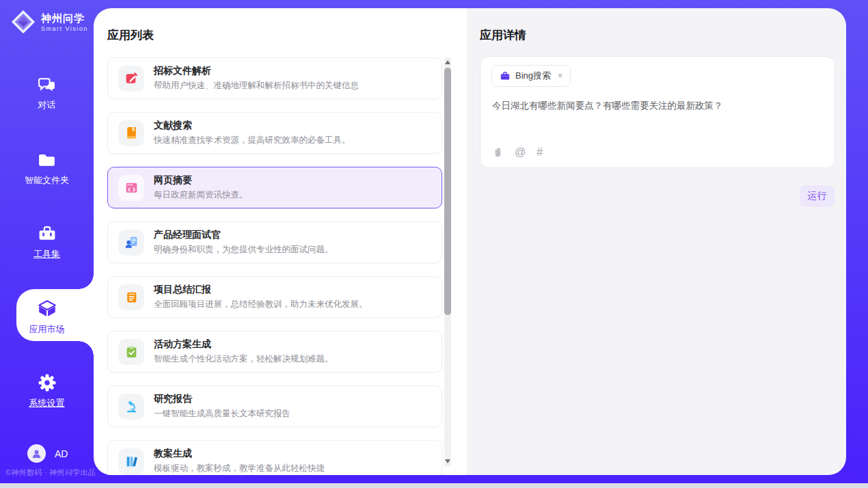 Image resolution: width=868 pixels, height=488 pixels. Describe the element at coordinates (520, 152) in the screenshot. I see `at-icon: @` at that location.